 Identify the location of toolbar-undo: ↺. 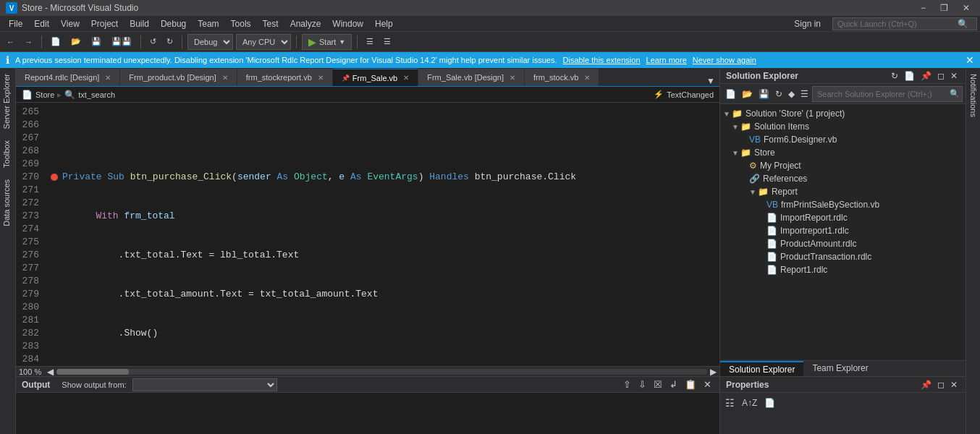
(153, 42).